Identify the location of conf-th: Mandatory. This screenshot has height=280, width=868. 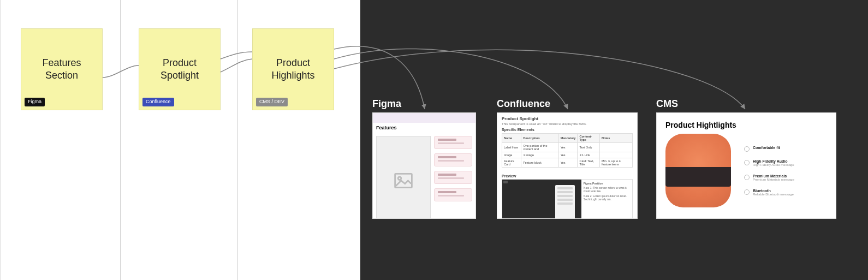
(568, 139).